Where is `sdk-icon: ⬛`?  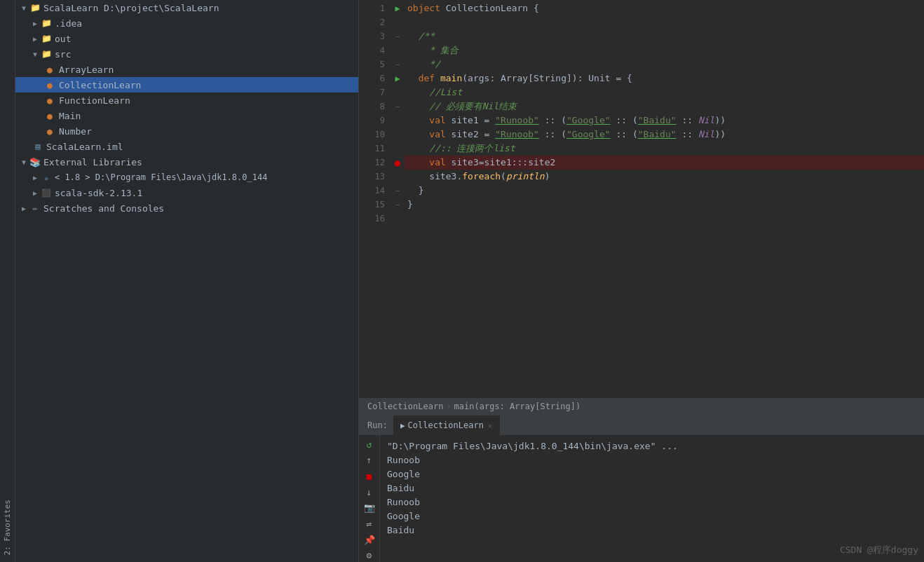 sdk-icon: ⬛ is located at coordinates (46, 193).